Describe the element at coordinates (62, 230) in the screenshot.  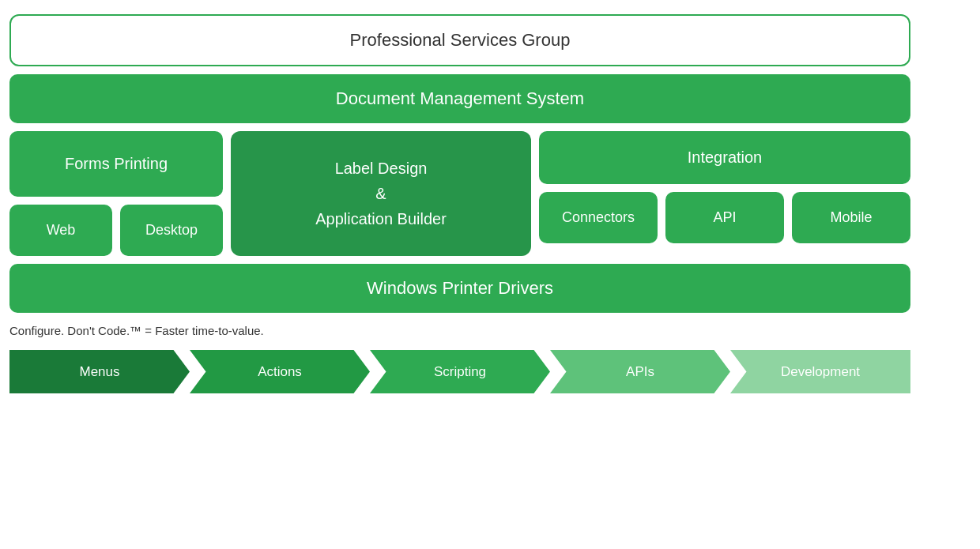
I see `web-label: Web` at that location.